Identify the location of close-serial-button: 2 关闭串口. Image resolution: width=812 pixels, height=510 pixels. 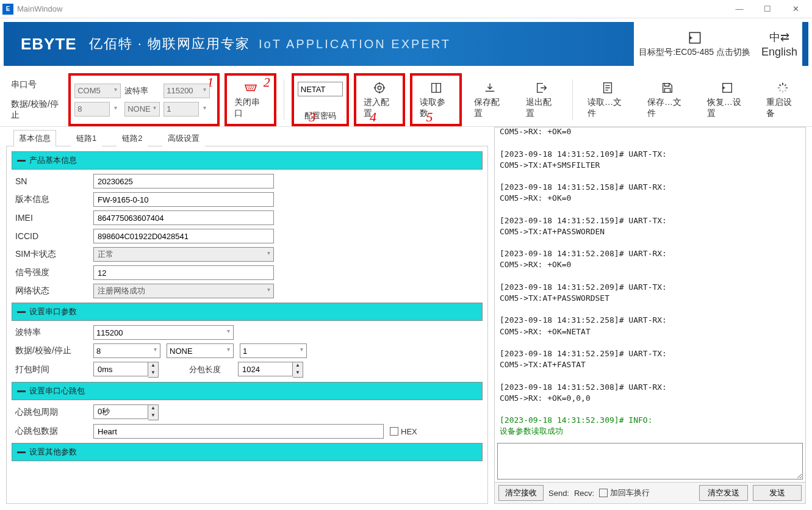
(250, 100).